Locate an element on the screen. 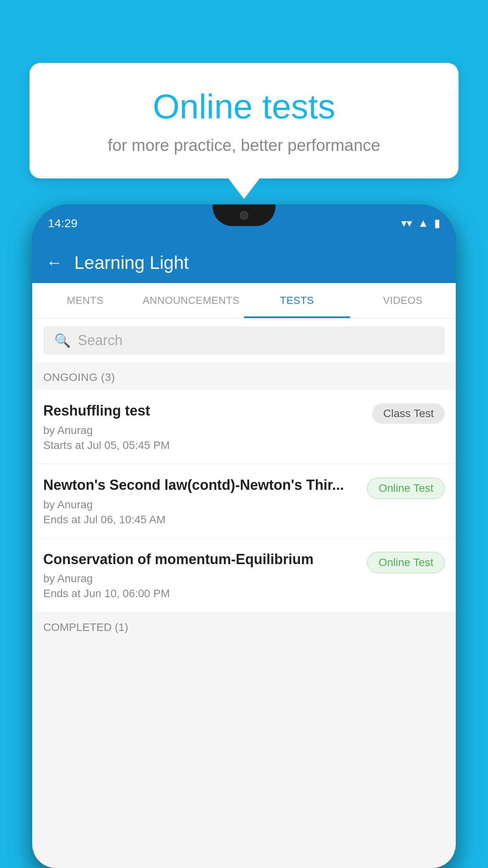 The image size is (488, 868). ongoing-section-header: ONGOING (3) is located at coordinates (244, 376).